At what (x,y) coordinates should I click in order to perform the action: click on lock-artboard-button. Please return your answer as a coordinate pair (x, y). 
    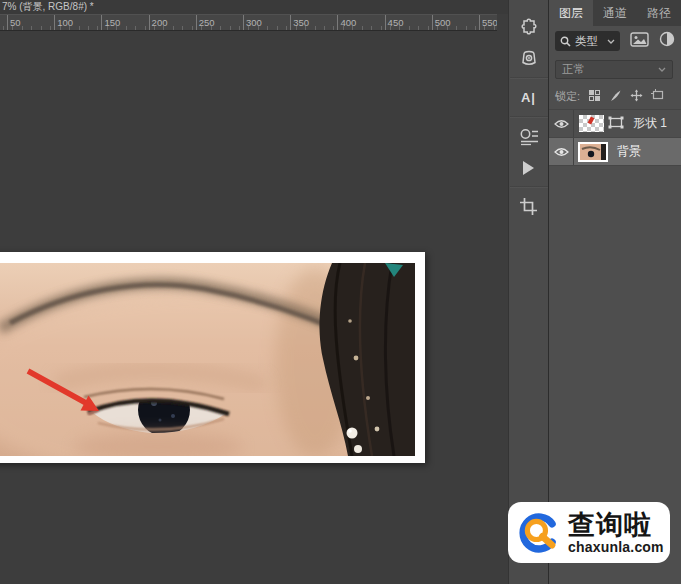
    Looking at the image, I should click on (658, 96).